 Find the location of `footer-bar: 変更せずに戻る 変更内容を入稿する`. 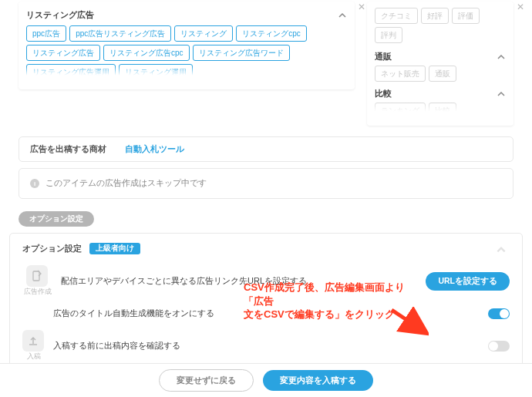

footer-bar: 変更せずに戻る 変更内容を入稿する is located at coordinates (266, 380).